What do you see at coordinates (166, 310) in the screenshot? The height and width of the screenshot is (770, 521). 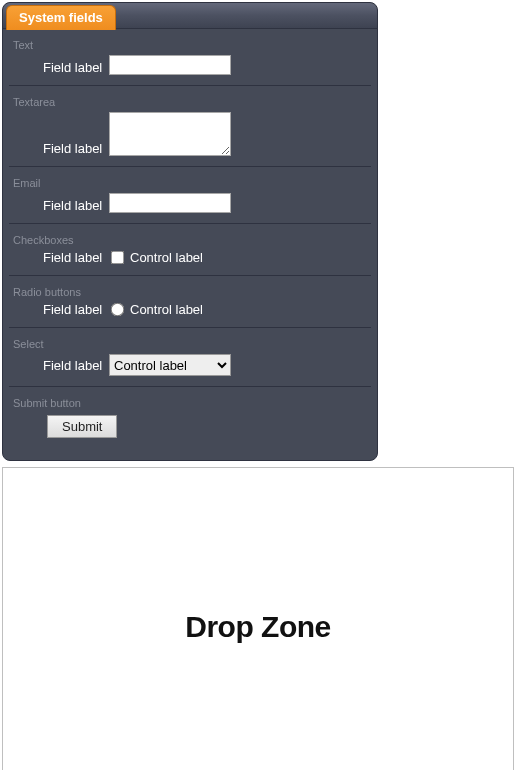 I see `control-label-radio: Control label` at bounding box center [166, 310].